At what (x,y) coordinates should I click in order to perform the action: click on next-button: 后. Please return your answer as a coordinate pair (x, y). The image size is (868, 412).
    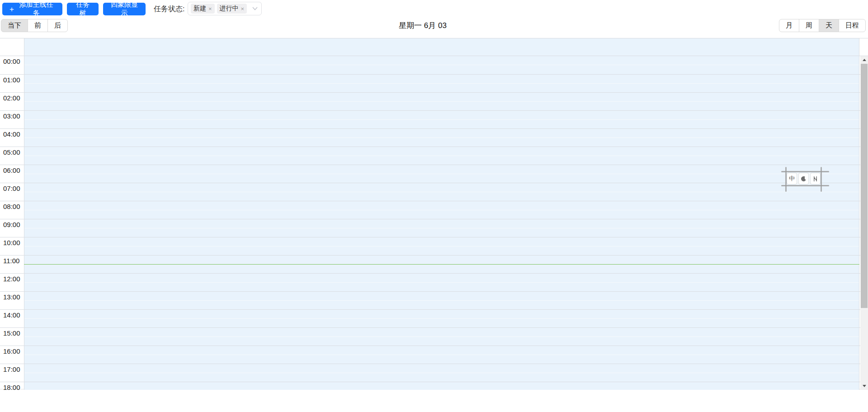
    Looking at the image, I should click on (58, 25).